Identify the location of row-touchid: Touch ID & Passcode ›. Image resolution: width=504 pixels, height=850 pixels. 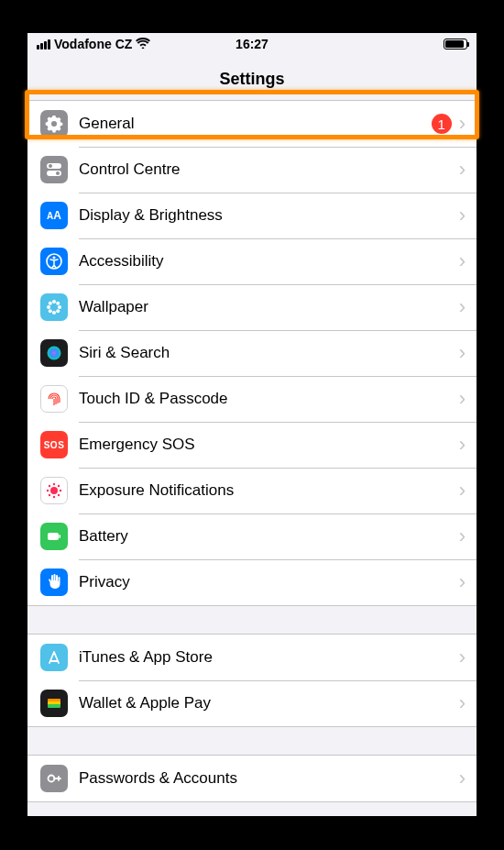
(252, 399).